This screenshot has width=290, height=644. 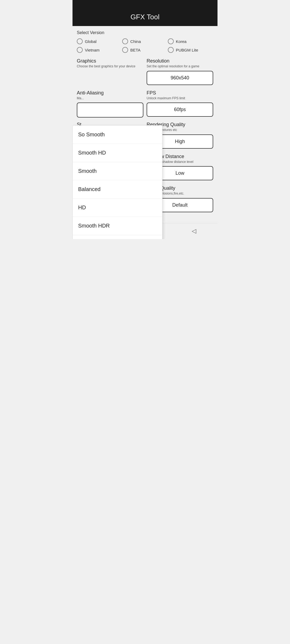 I want to click on effect-quality-value: Default, so click(x=180, y=205).